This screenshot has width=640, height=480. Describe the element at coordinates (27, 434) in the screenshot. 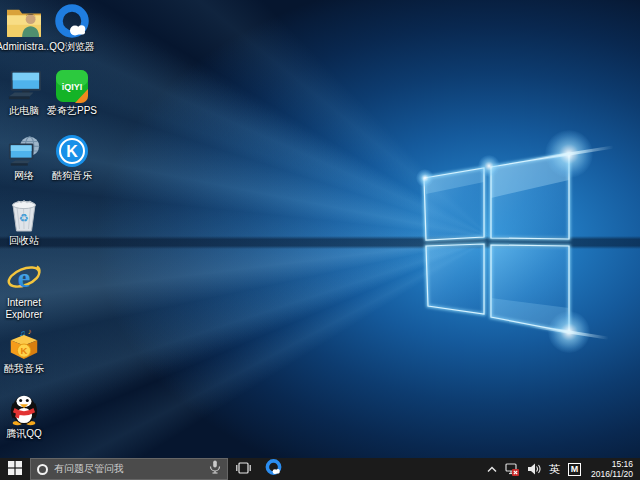

I see `desktop-icon-label: 腾讯QQ` at that location.